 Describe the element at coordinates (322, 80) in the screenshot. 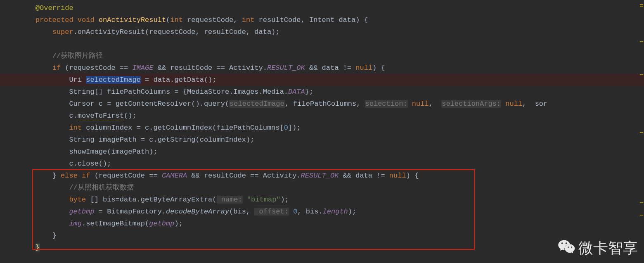

I see `code-line-highlighted: Uri selectedImage = data.getData();` at that location.